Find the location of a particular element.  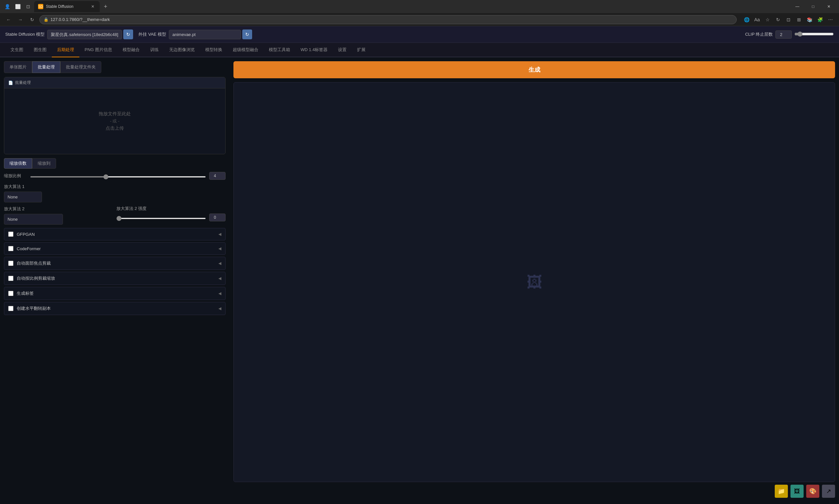

gentags-checkbox is located at coordinates (11, 293).